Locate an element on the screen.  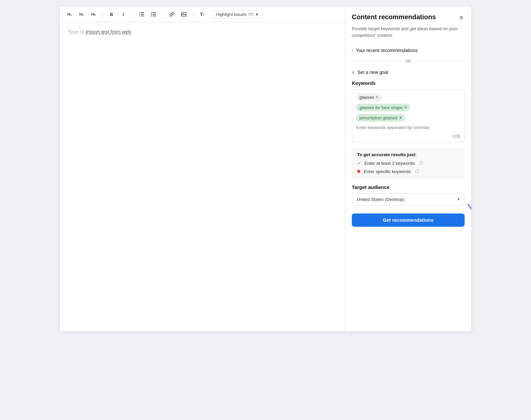
heading-buttons: H₁ H₂ H₃ is located at coordinates (81, 14).